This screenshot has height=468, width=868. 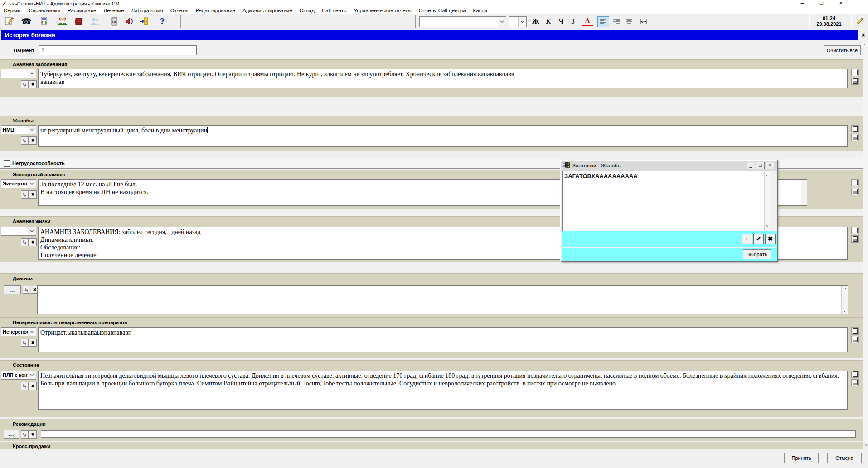 I want to click on list-item: ЗАГАТОВКАААААААААА, so click(x=667, y=176).